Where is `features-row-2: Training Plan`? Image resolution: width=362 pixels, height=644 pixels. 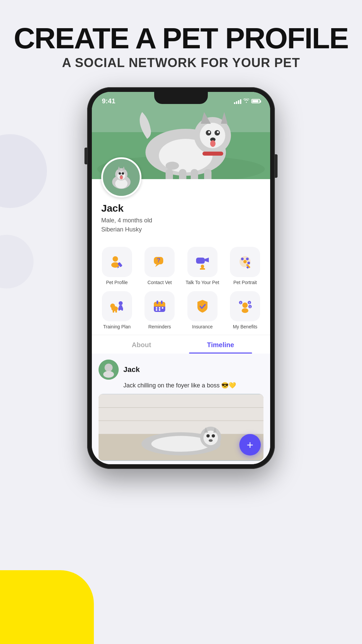
features-row-2: Training Plan is located at coordinates (181, 312).